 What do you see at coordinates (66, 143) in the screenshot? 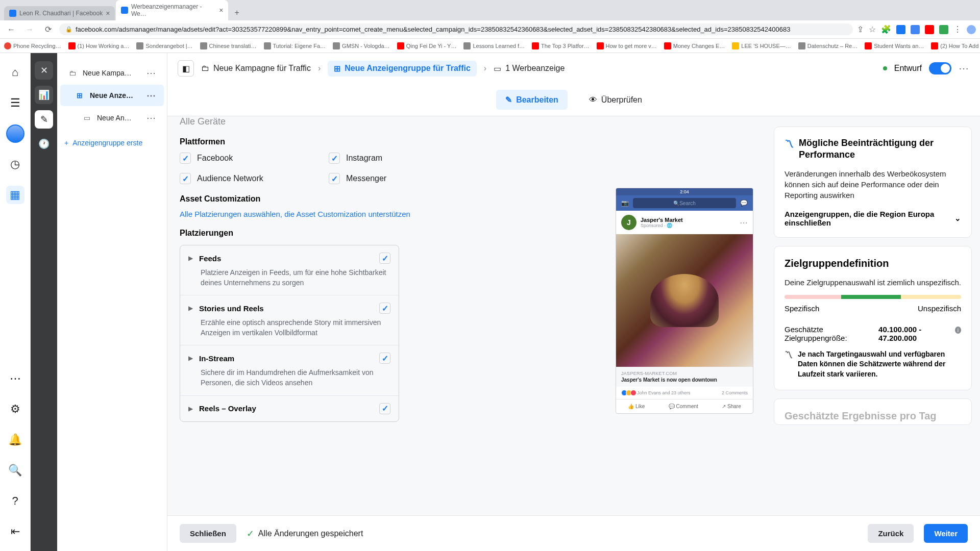
I see `plus-icon: +` at bounding box center [66, 143].